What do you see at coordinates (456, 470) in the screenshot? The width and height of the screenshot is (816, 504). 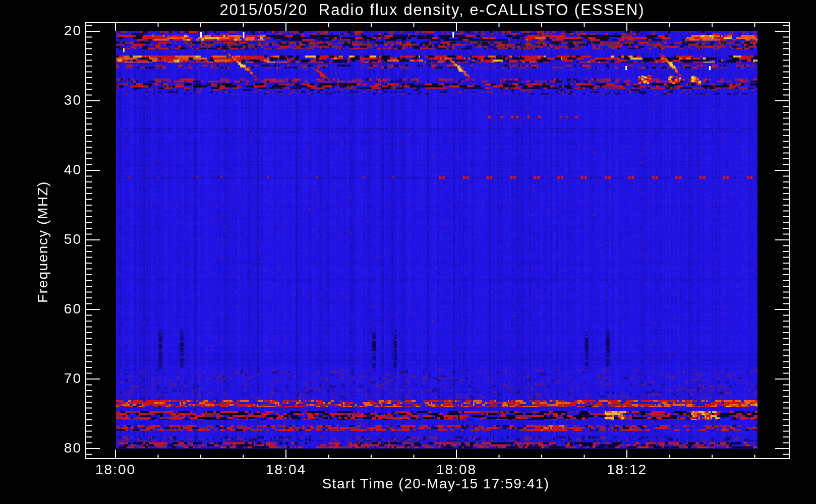 I see `x-tick-label: 18:08` at bounding box center [456, 470].